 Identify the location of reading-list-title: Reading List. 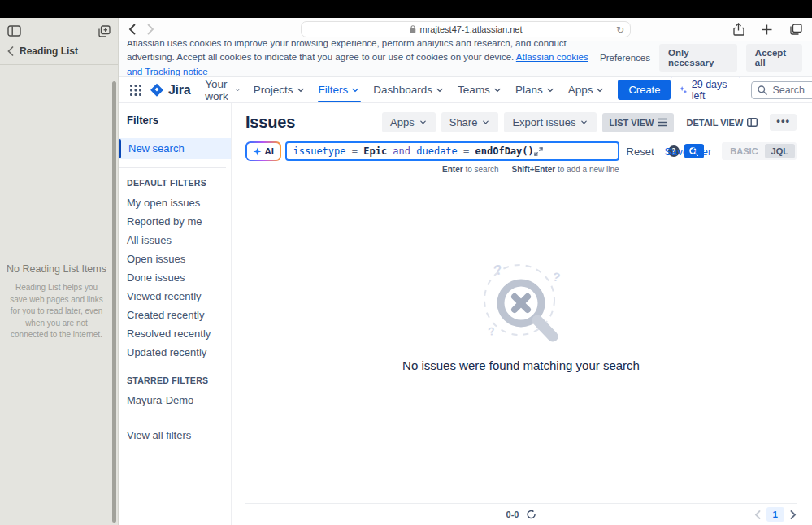
(49, 51).